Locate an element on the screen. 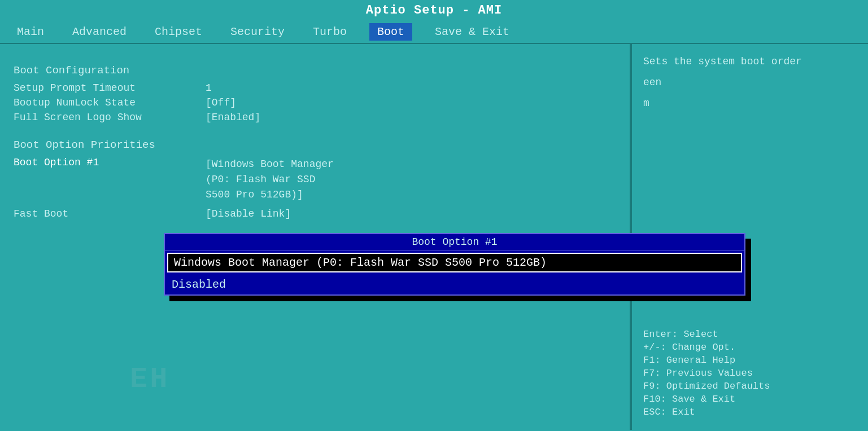  nav-bar: Main Advanced Chipset Security Turbo Boo… is located at coordinates (434, 33).